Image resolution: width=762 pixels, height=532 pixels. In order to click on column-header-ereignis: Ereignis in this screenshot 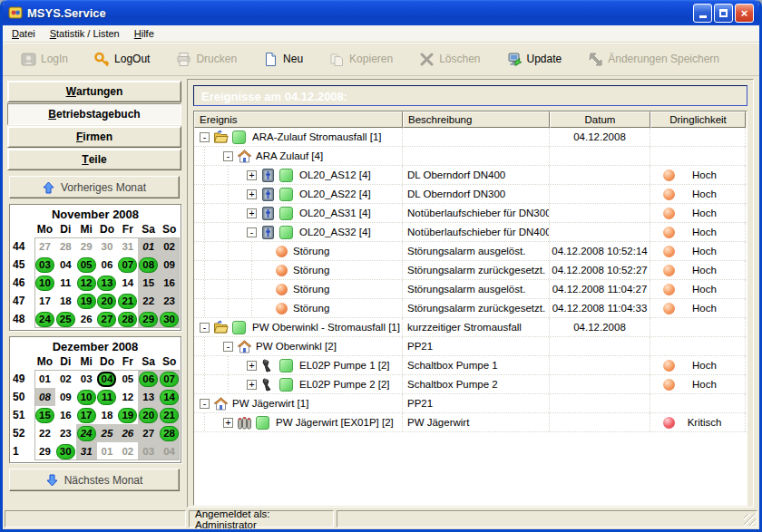, I will do `click(298, 120)`.